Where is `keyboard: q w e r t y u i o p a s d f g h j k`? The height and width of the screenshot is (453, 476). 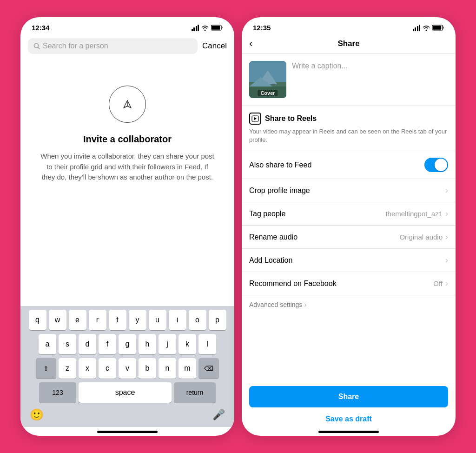
keyboard: q w e r t y u i o p a s d f g h j k is located at coordinates (127, 366).